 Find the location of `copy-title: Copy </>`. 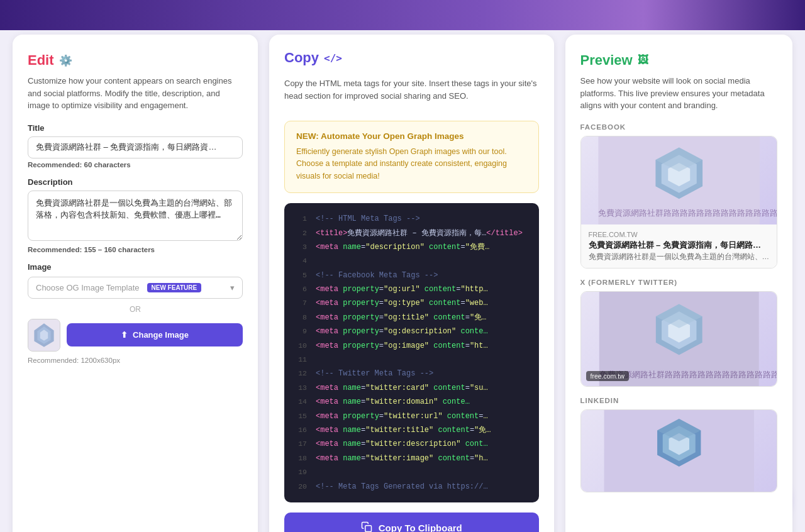

copy-title: Copy </> is located at coordinates (411, 53).